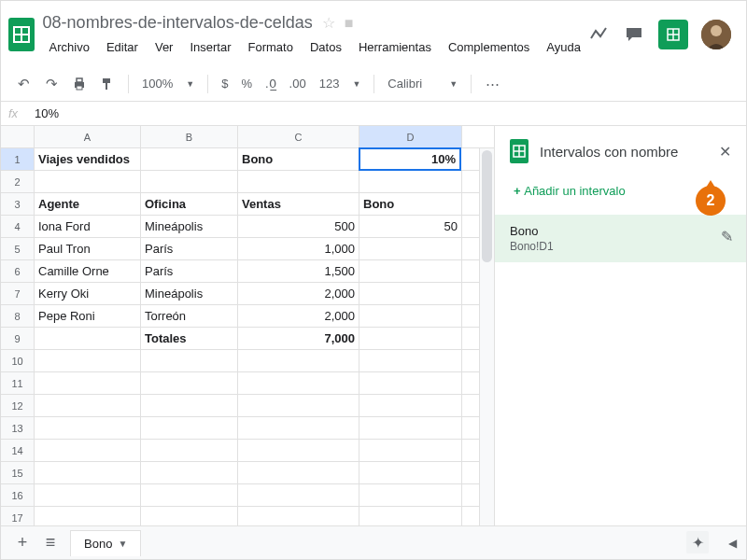  What do you see at coordinates (271, 84) in the screenshot?
I see `decrease-decimal-button: .0̲` at bounding box center [271, 84].